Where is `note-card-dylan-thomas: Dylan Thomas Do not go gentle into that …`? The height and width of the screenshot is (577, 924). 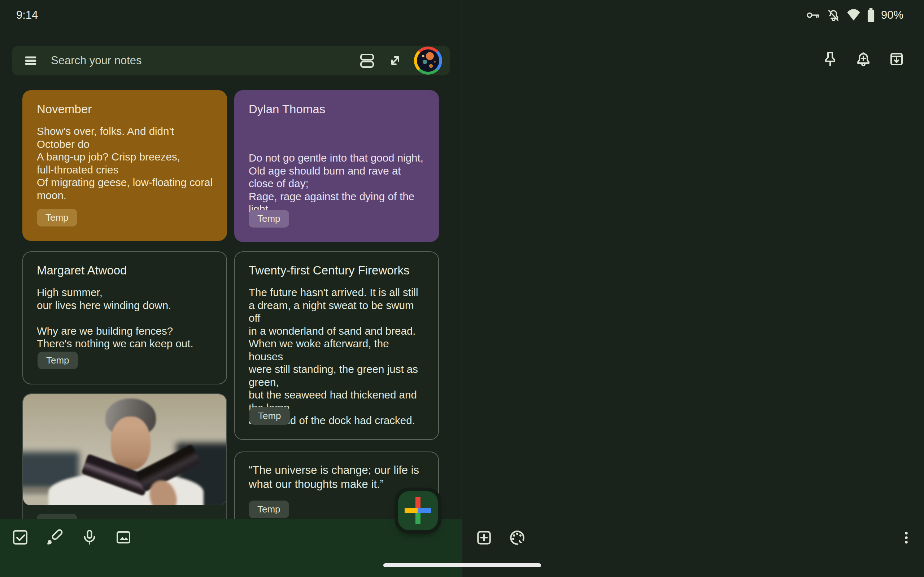
note-card-dylan-thomas: Dylan Thomas Do not go gentle into that … is located at coordinates (337, 166).